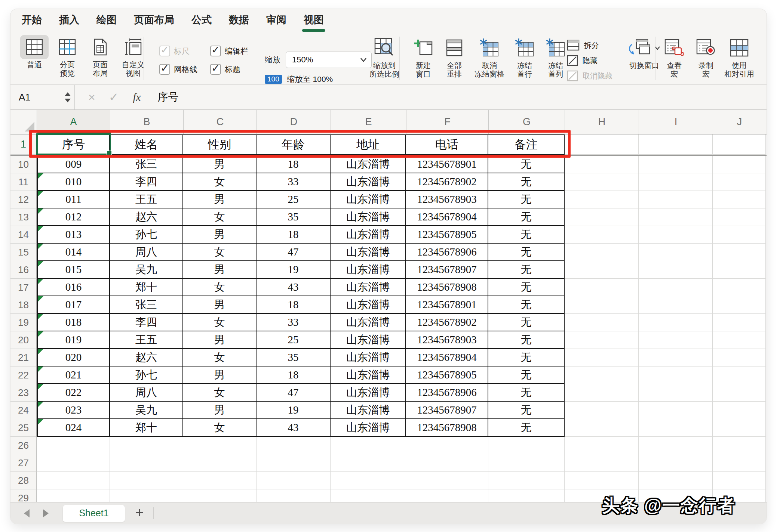 This screenshot has width=777, height=532. What do you see at coordinates (294, 340) in the screenshot?
I see `table-cell: 25` at bounding box center [294, 340].